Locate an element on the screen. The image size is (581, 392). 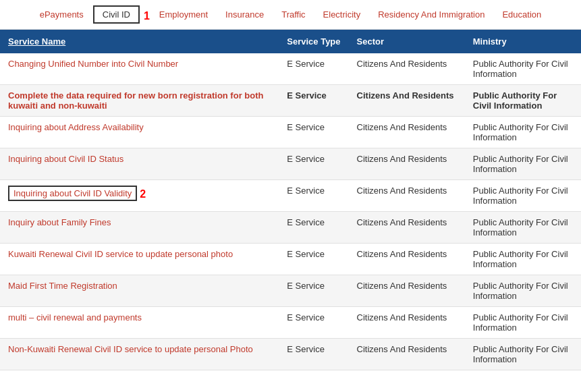
header-ministry: Ministry is located at coordinates (523, 42).